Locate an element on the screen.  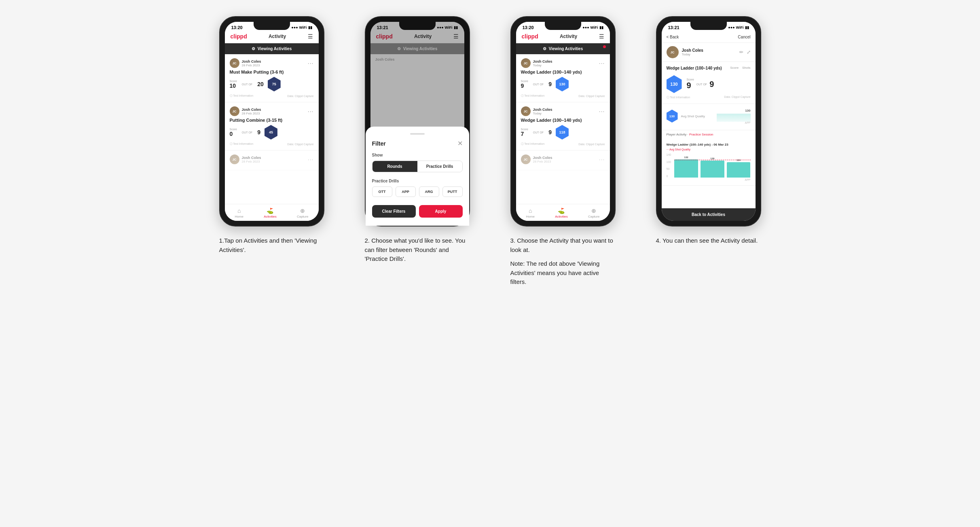
avatar-1-3: JC is located at coordinates (235, 159).